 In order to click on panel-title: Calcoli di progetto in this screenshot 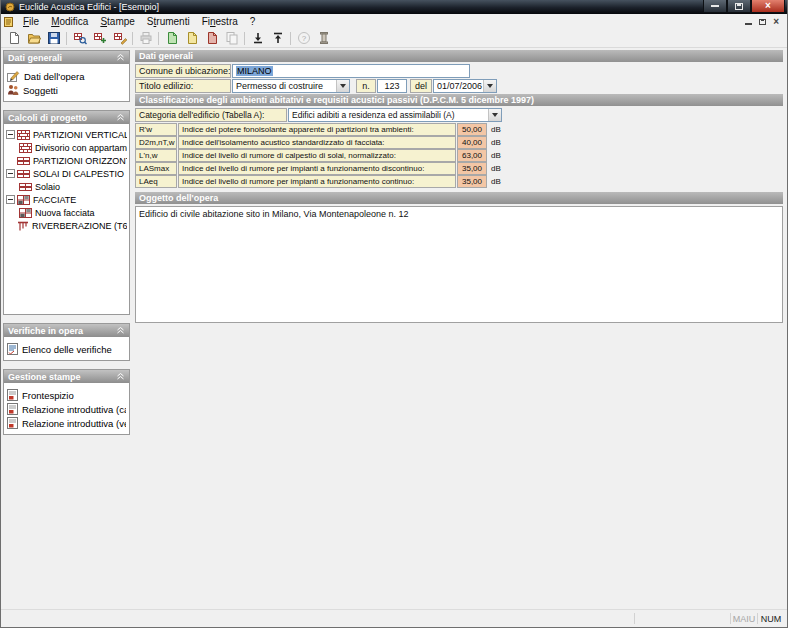, I will do `click(48, 118)`.